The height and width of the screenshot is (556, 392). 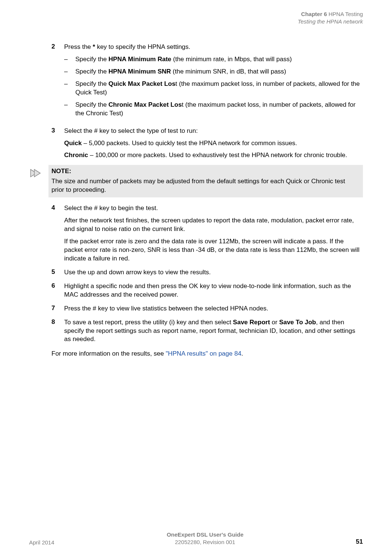 What do you see at coordinates (58, 291) in the screenshot?
I see `step-number: 6` at bounding box center [58, 291].